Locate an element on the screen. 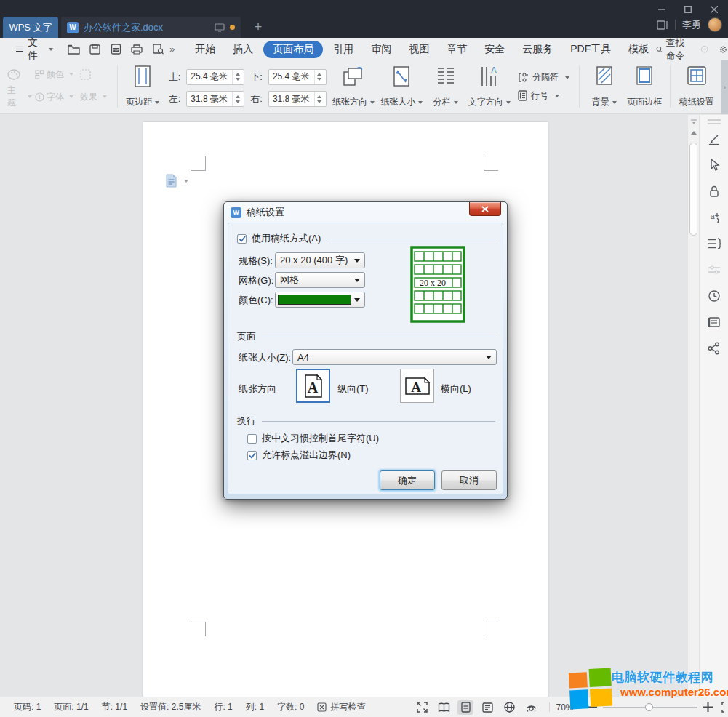  margin-right-input is located at coordinates (292, 99).